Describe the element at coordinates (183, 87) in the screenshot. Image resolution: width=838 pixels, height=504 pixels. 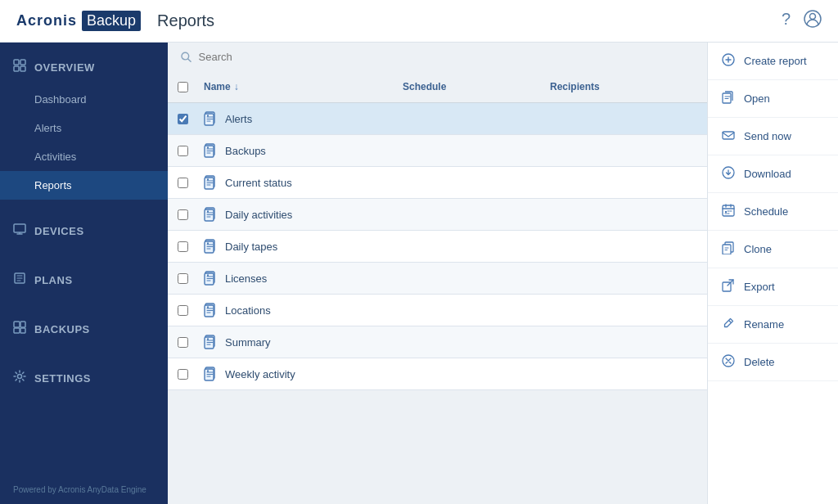
I see `select-all-checkbox` at that location.